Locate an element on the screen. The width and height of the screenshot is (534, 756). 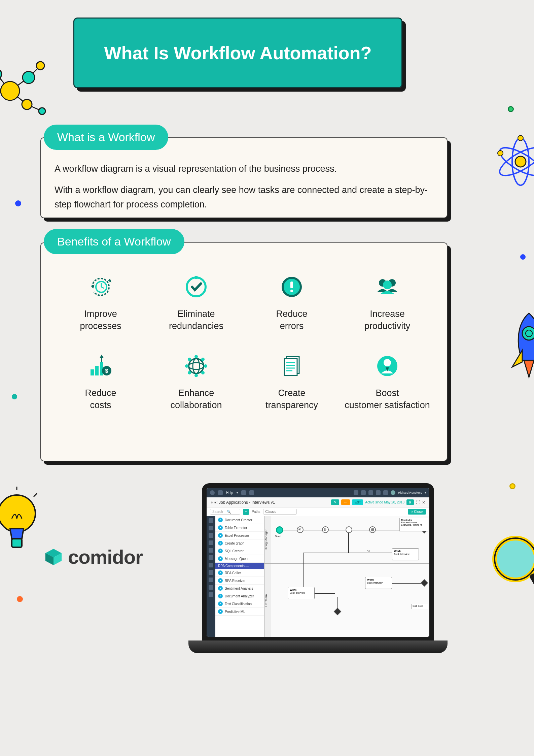
section1-pill: What is a Workflow is located at coordinates (106, 137).